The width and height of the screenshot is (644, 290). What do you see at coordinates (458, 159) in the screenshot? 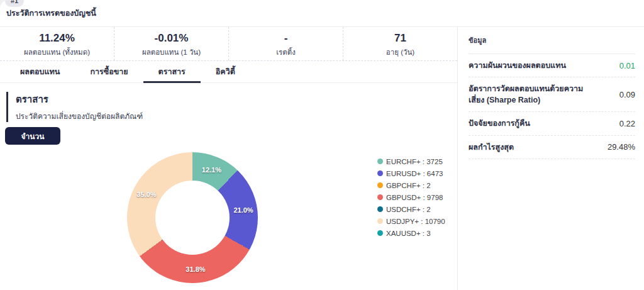
I see `vertical-divider` at bounding box center [458, 159].